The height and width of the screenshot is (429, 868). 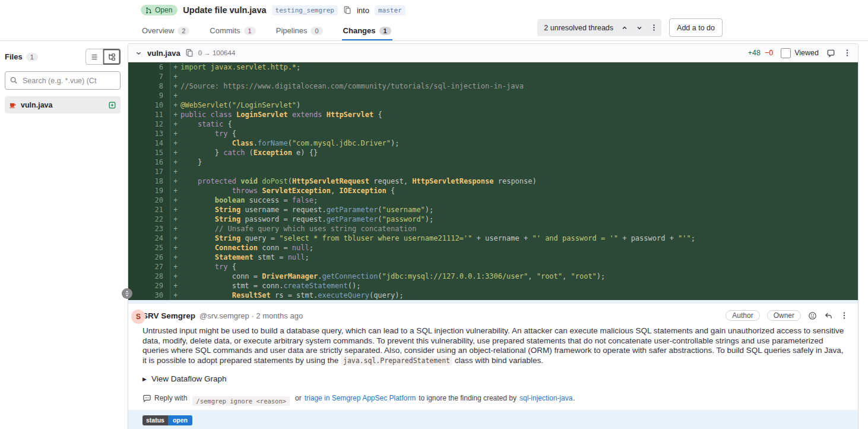 What do you see at coordinates (519, 286) in the screenshot?
I see `code-content: stmt = conn.createStatement();` at bounding box center [519, 286].